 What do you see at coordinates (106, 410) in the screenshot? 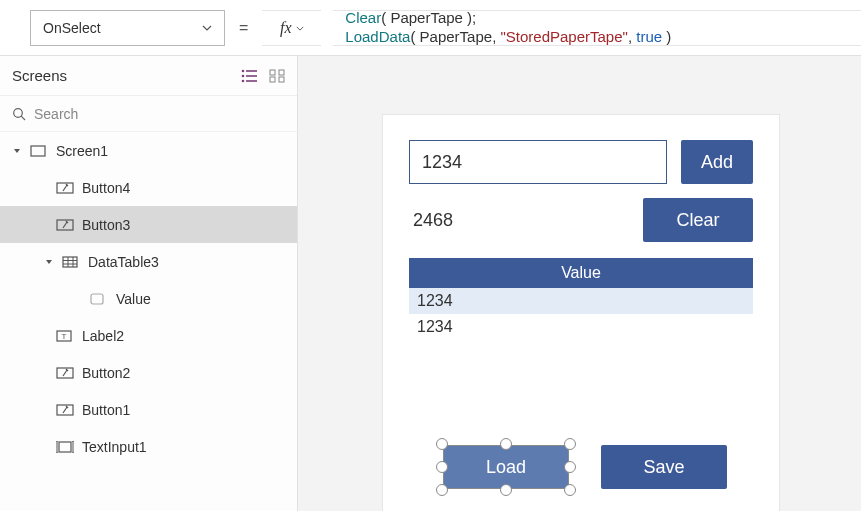
I see `tree-label: Button1` at bounding box center [106, 410].